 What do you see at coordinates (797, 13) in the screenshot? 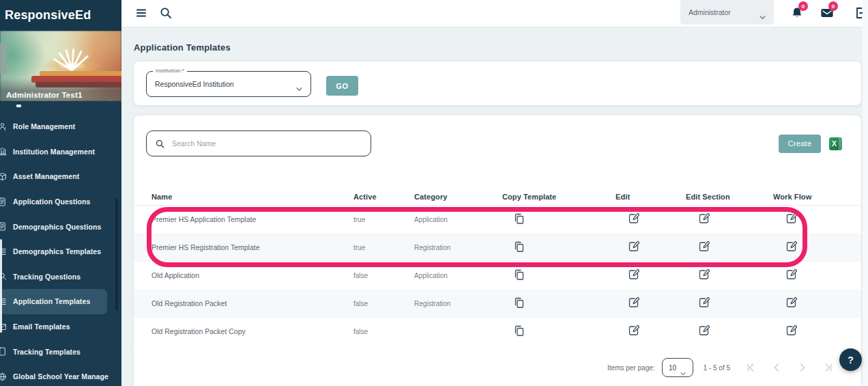
I see `notifications-button: 0` at bounding box center [797, 13].